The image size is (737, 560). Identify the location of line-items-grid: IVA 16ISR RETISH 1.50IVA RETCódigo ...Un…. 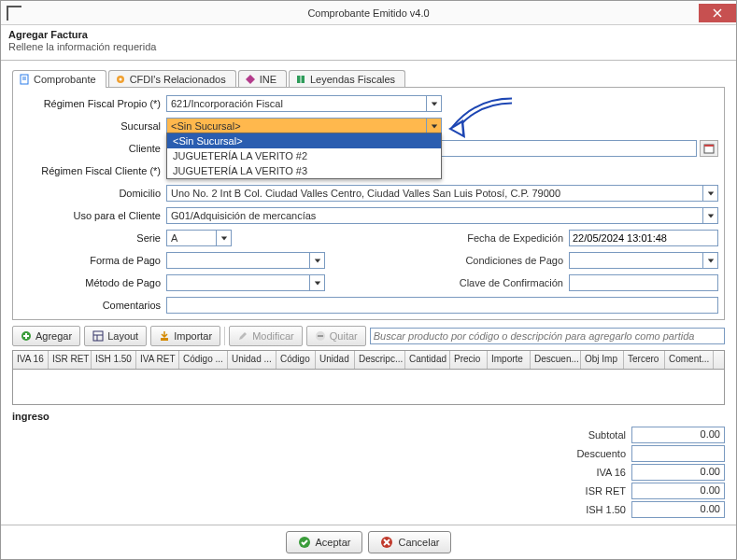
(368, 377).